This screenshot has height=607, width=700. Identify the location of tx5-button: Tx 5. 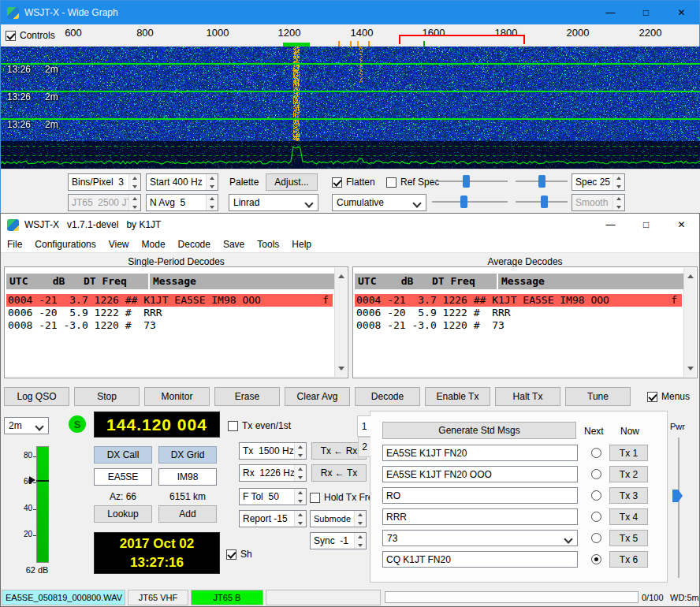
(629, 538).